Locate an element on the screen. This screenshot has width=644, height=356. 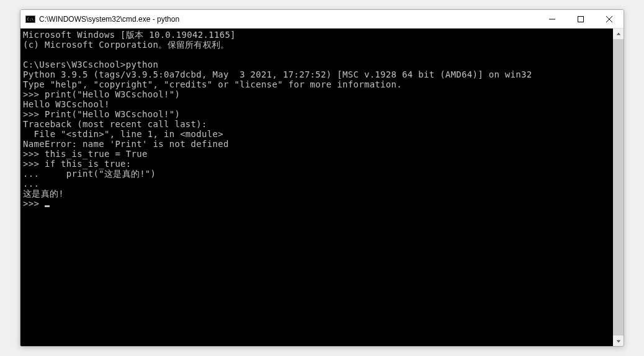
scroll-down-button is located at coordinates (618, 341).